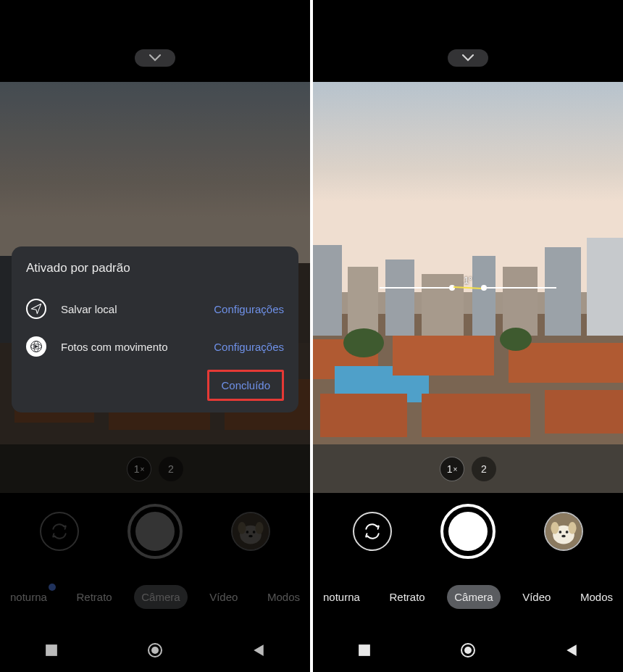 This screenshot has height=672, width=623. Describe the element at coordinates (468, 531) in the screenshot. I see `shutter-button` at that location.